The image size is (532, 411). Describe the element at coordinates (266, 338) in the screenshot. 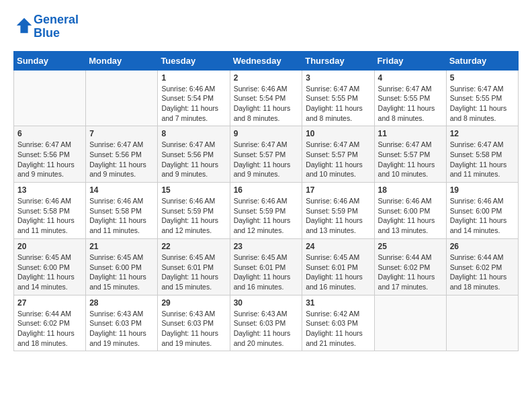

I see `daylight-text: Daylight: 11 hours and 20 minutes.` at that location.